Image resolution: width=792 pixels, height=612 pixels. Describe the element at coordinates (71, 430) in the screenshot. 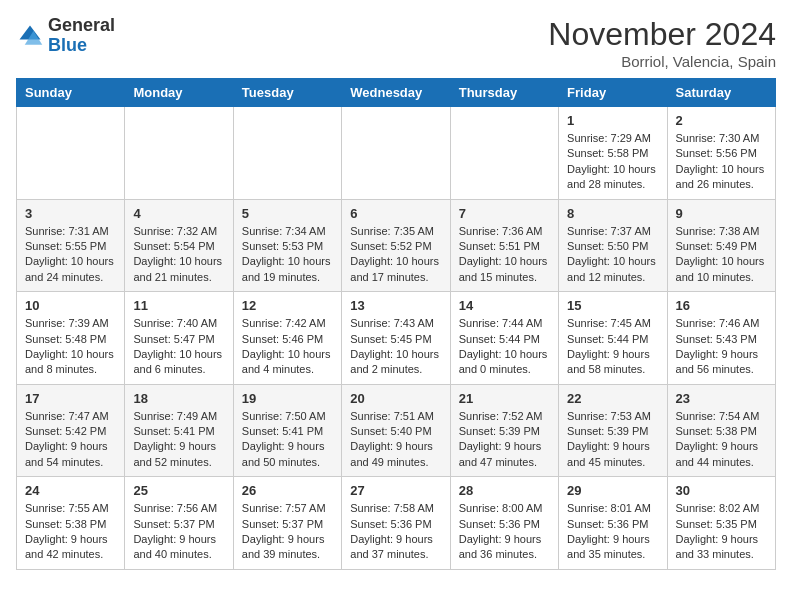

I see `calendar-day-17: 17Sunrise: 7:47 AM Sunset: 5:42 PM Dayli…` at that location.